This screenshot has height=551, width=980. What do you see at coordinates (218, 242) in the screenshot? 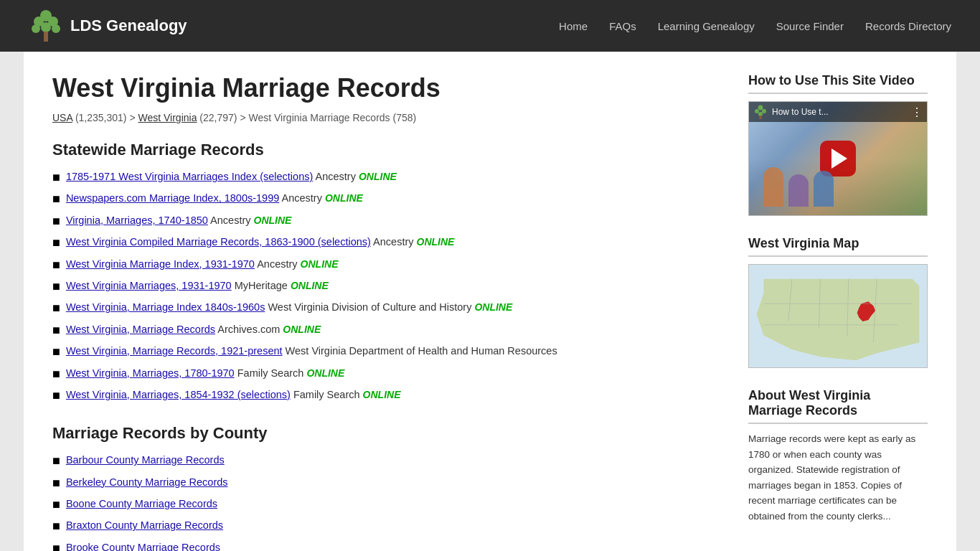
I see `record-link: West Virginia Compiled Marriage Records,…` at bounding box center [218, 242].